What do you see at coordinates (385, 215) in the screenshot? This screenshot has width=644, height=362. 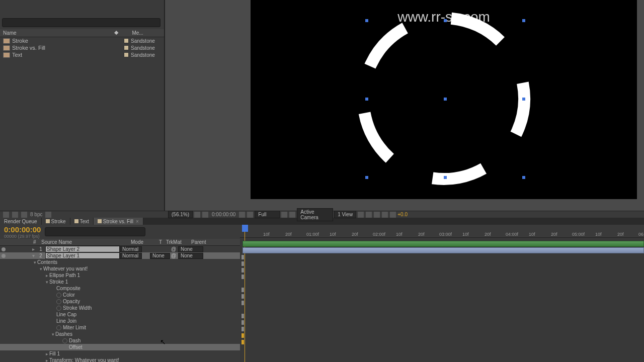 I see `flowchart-icon` at bounding box center [385, 215].